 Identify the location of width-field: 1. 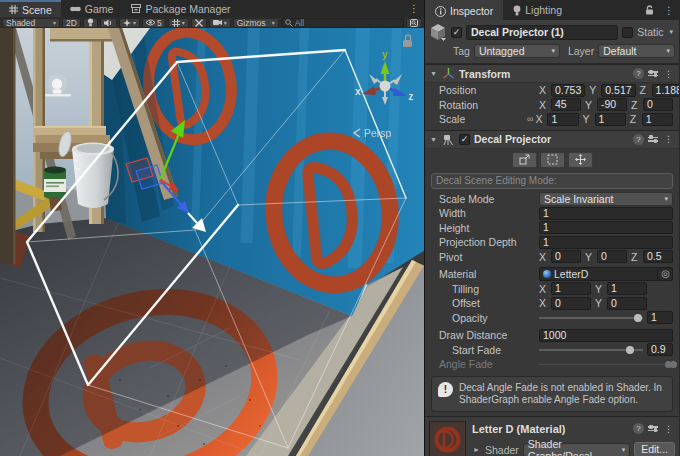
(606, 214).